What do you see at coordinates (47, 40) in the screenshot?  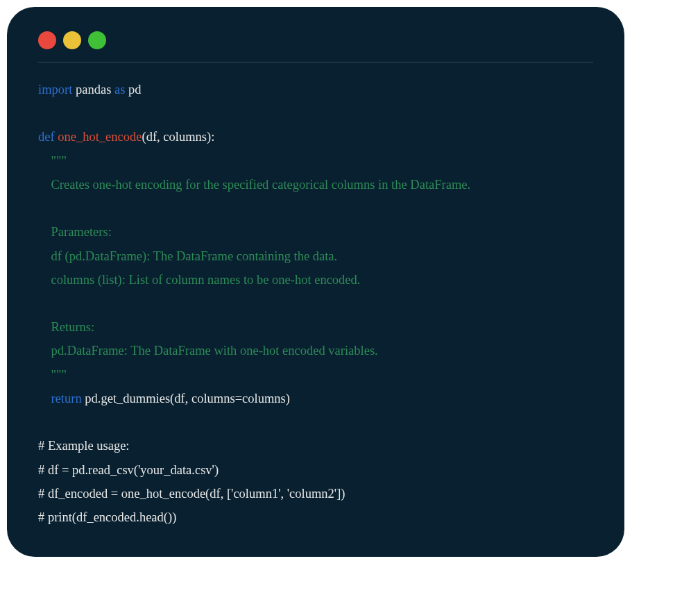 I see `close-icon` at bounding box center [47, 40].